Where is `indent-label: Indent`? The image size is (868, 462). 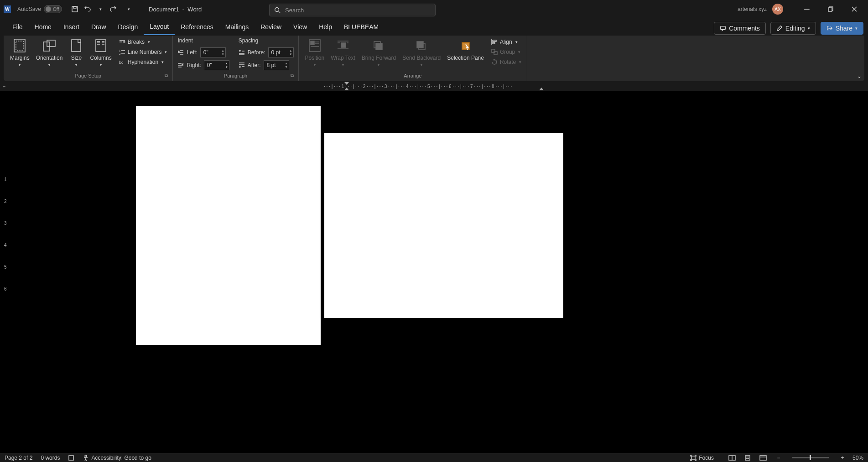 indent-label: Indent is located at coordinates (203, 41).